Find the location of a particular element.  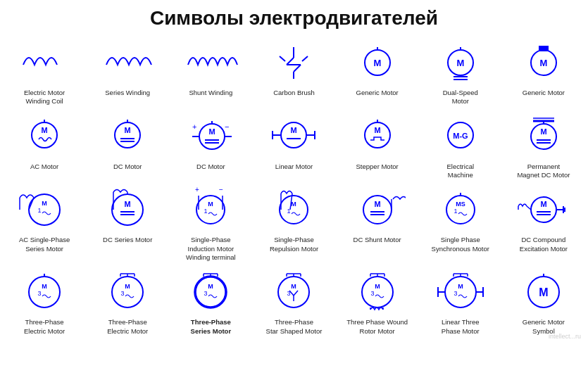

cell-dc-shunt-motor: M DC Shunt Motor is located at coordinates (377, 224).